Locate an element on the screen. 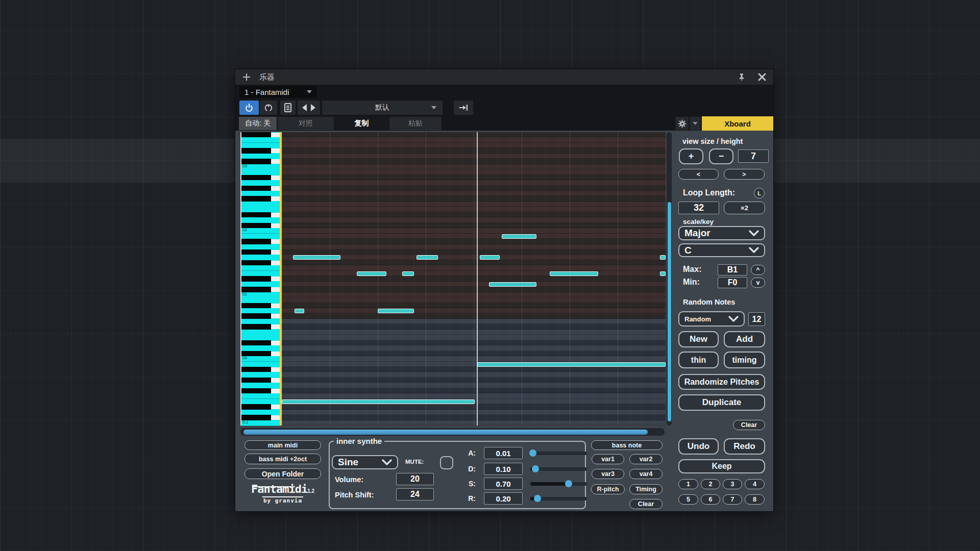  min-note-field: F0 is located at coordinates (732, 283).